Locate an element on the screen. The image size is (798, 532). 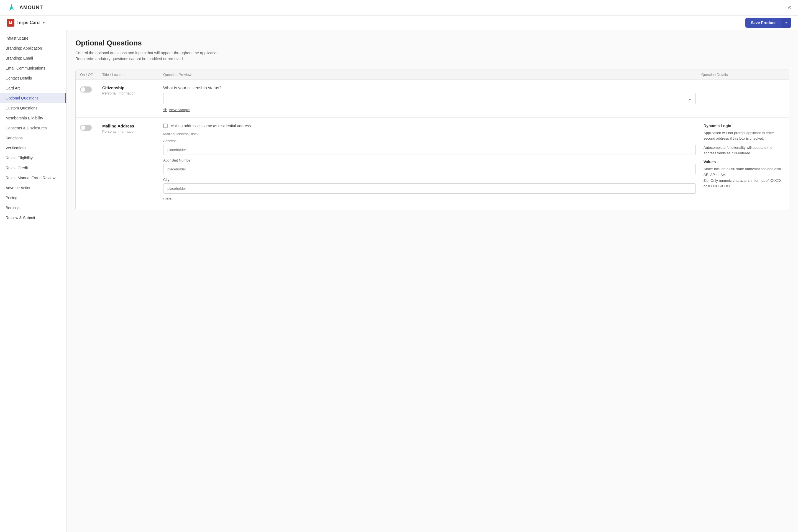
header-question-preview: Question Preview is located at coordinates (432, 75).